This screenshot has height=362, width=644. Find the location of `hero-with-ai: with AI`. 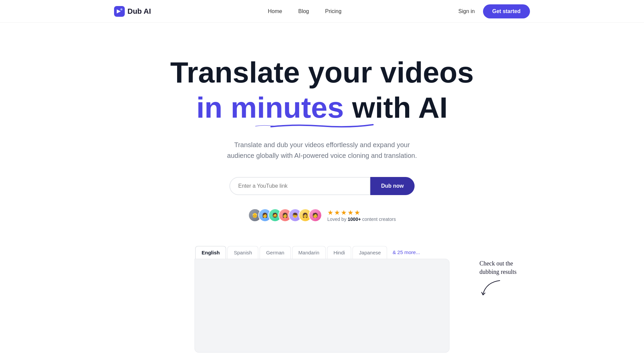

hero-with-ai: with AI is located at coordinates (396, 107).